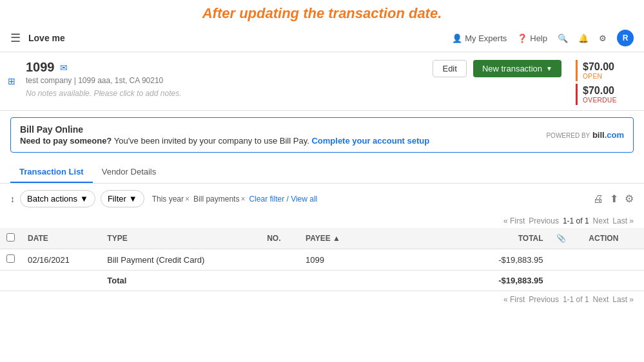 The height and width of the screenshot is (362, 644). What do you see at coordinates (532, 39) in the screenshot?
I see `help-nav: ❓ Help` at bounding box center [532, 39].